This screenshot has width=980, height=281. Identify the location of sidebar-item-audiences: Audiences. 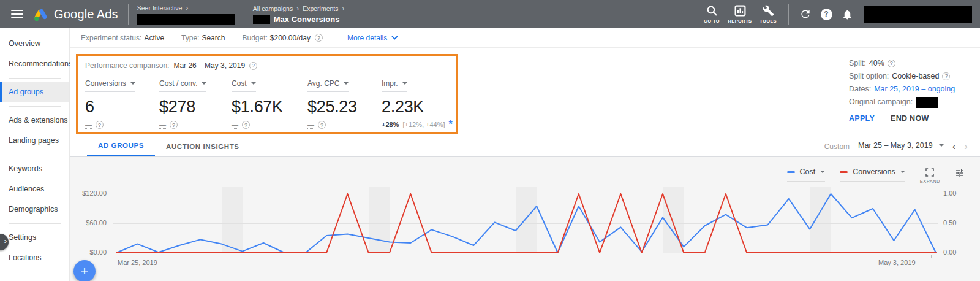
(34, 189).